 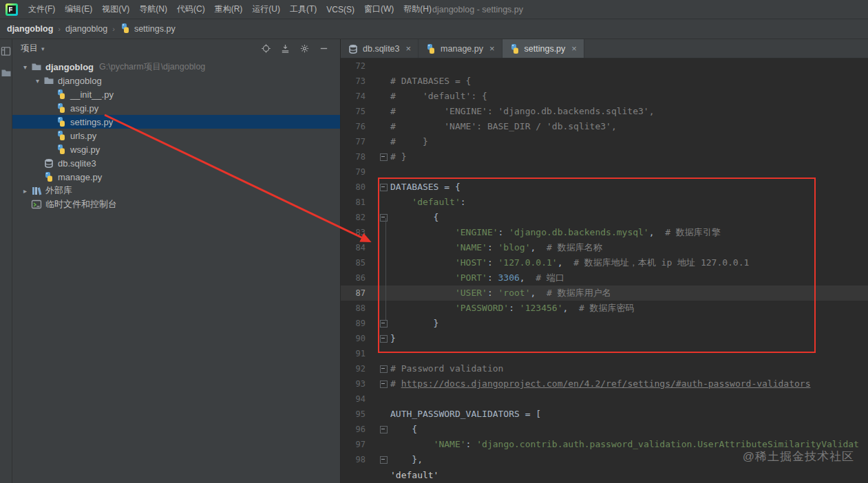 What do you see at coordinates (604, 66) in the screenshot?
I see `code-line: 72` at bounding box center [604, 66].